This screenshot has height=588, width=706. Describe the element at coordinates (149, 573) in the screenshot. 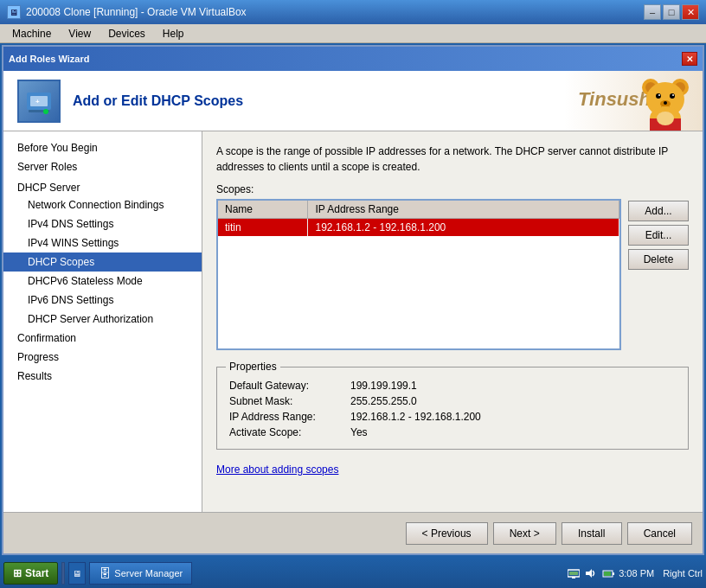

I see `server-manager-label: Server Manager` at that location.